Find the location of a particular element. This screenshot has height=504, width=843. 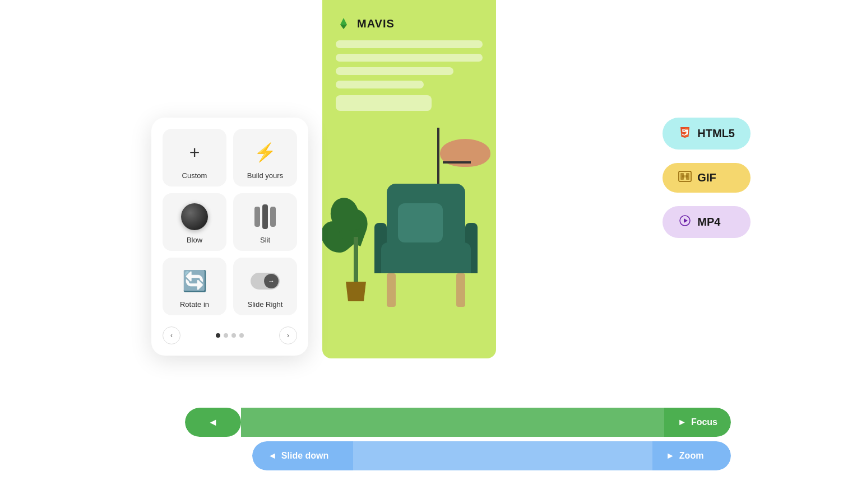

anim-item-build-yours: ⚡ Build yours is located at coordinates (265, 158).